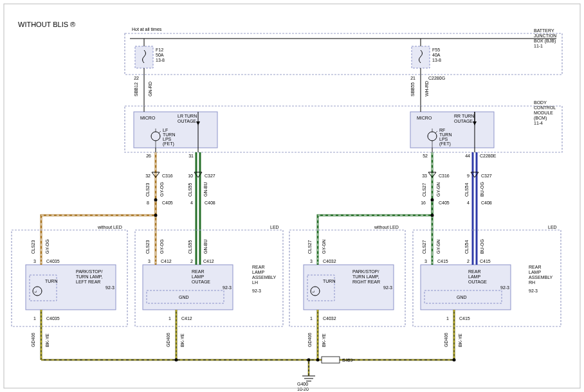  What do you see at coordinates (541, 275) in the screenshot?
I see `svg-text: REARLAMPASSEMBLYRH` at bounding box center [541, 275].